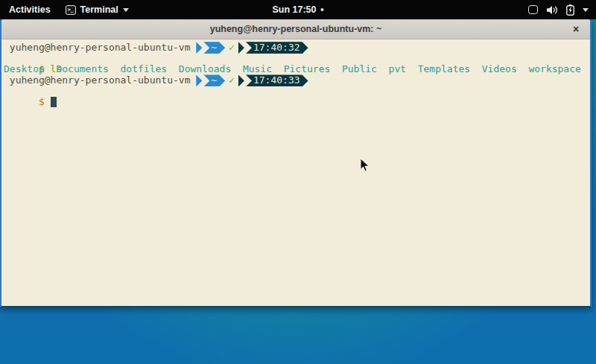 This screenshot has width=596, height=364. Describe the element at coordinates (277, 80) in the screenshot. I see `prompt-time: 17:40:33` at that location.